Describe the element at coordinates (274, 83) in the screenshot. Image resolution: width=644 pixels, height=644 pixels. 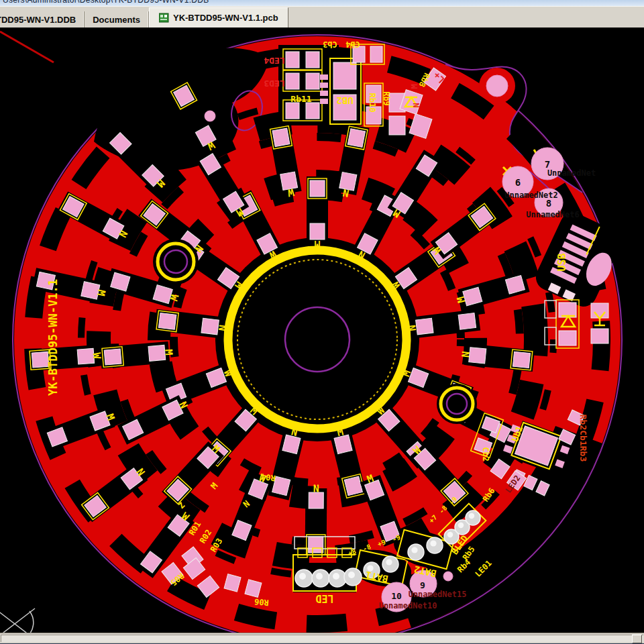
I see `label-led3: LED3` at that location.